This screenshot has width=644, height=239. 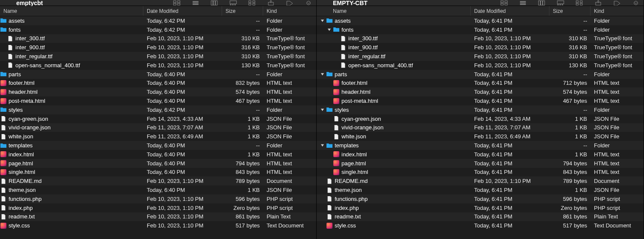 What do you see at coordinates (480, 225) in the screenshot?
I see `file-row: style.cssToday, 6:41 PM517 bytesText Doc…` at bounding box center [480, 225].